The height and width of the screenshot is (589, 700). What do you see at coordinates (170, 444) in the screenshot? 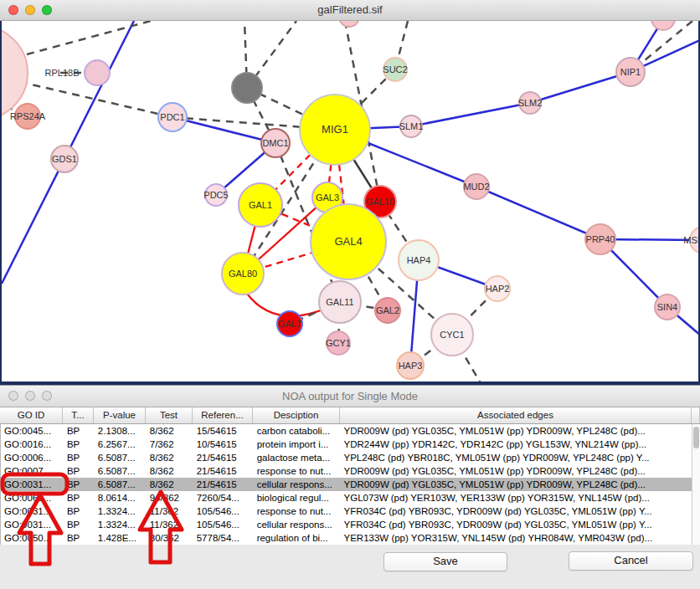
I see `table-cell: 7/362` at bounding box center [170, 444].